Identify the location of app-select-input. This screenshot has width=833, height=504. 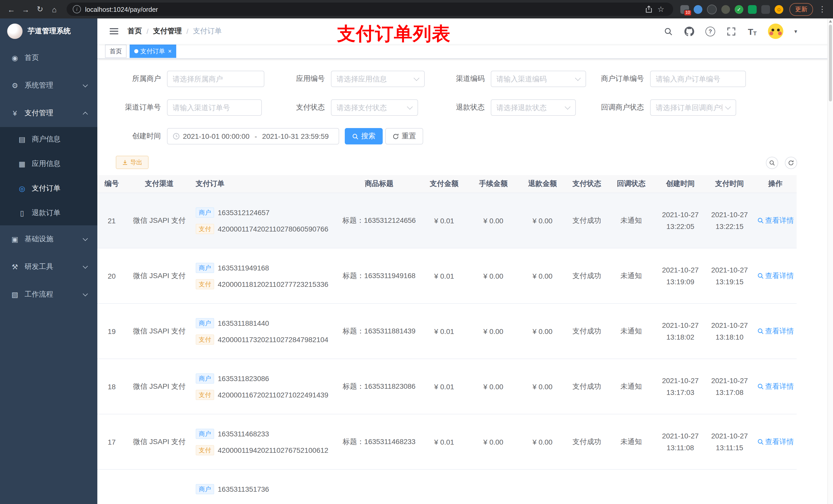
(374, 79).